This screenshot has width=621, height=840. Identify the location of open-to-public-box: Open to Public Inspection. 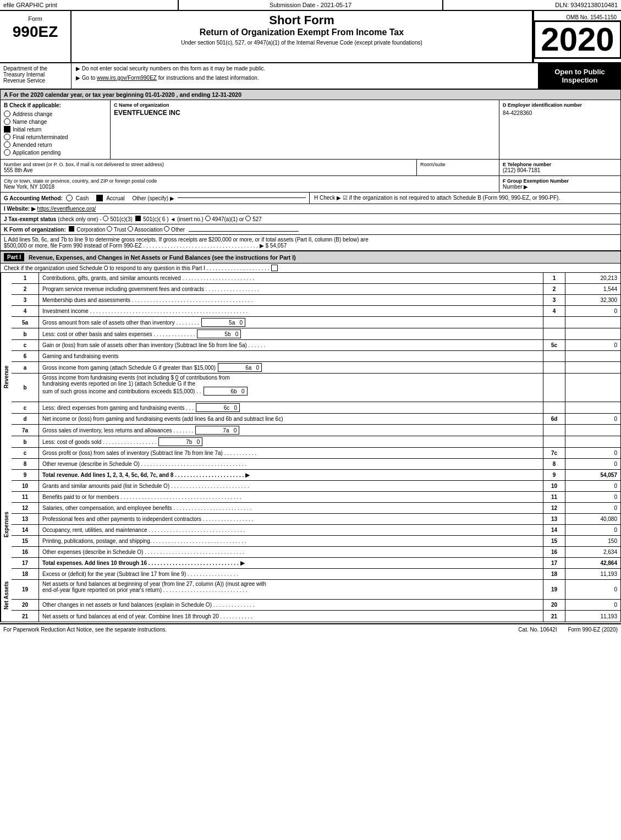
(580, 76).